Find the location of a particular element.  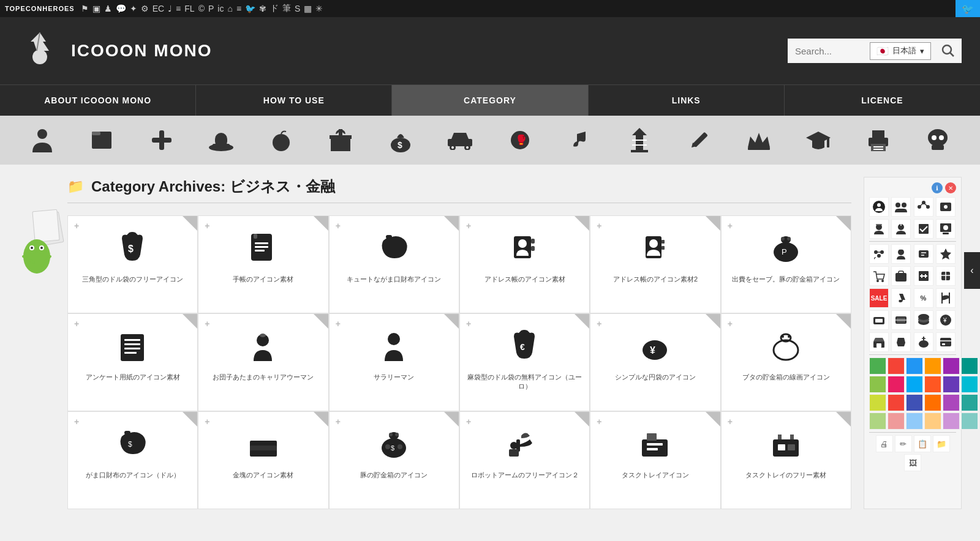

sidebar-edit-icon: ✏ is located at coordinates (903, 444).